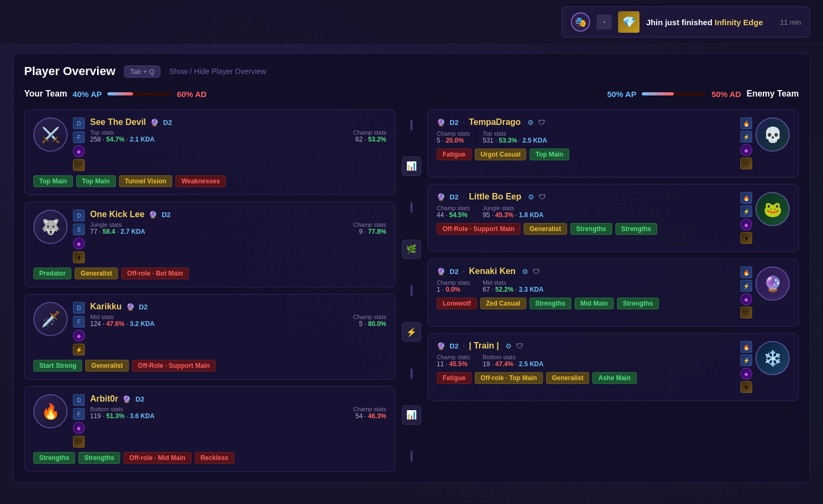  I want to click on item-icon-1: 🗡, so click(79, 257).